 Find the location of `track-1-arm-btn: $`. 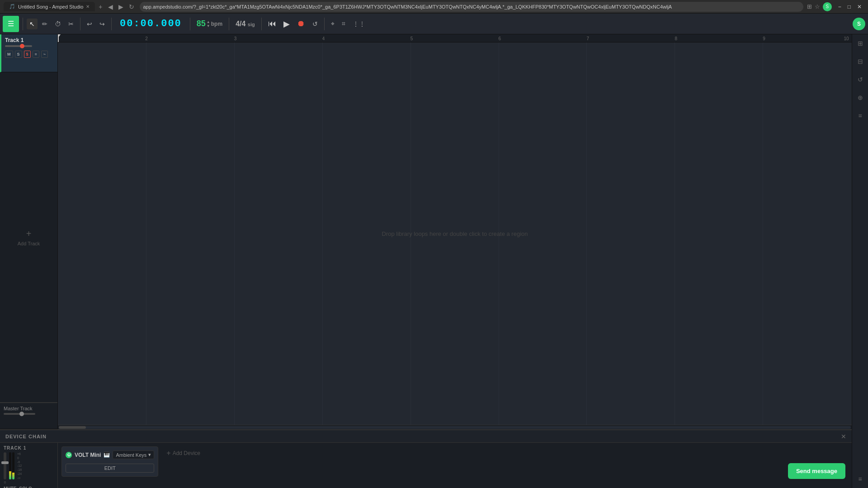

track-1-arm-btn: $ is located at coordinates (27, 54).